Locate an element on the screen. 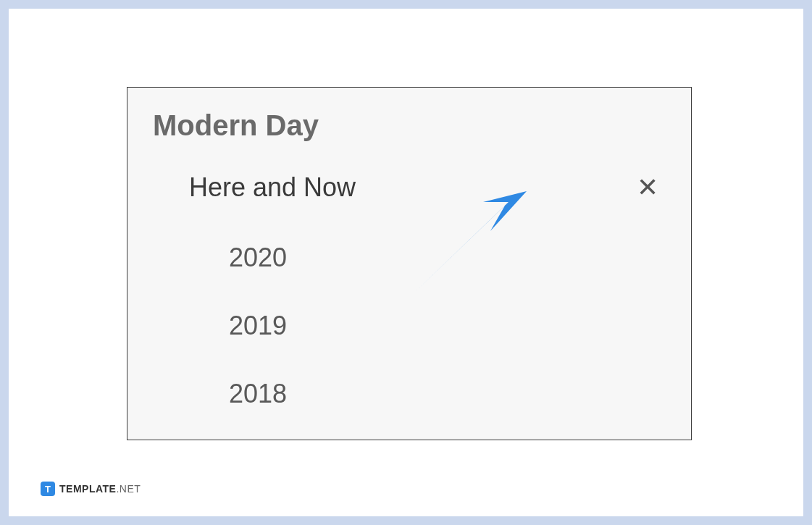  watermark-logo-icon: T is located at coordinates (48, 489).